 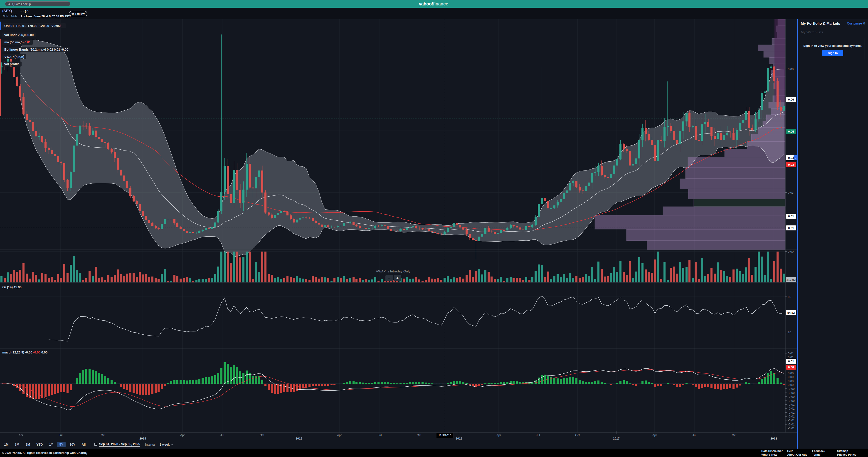 What do you see at coordinates (151, 445) in the screenshot?
I see `interval-label: Interval:` at bounding box center [151, 445].